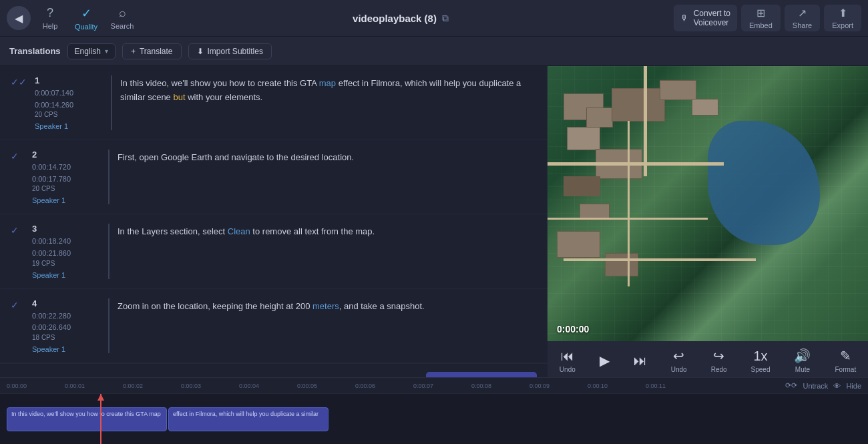 The width and height of the screenshot is (868, 444). I want to click on import-icon: ⬇, so click(200, 51).